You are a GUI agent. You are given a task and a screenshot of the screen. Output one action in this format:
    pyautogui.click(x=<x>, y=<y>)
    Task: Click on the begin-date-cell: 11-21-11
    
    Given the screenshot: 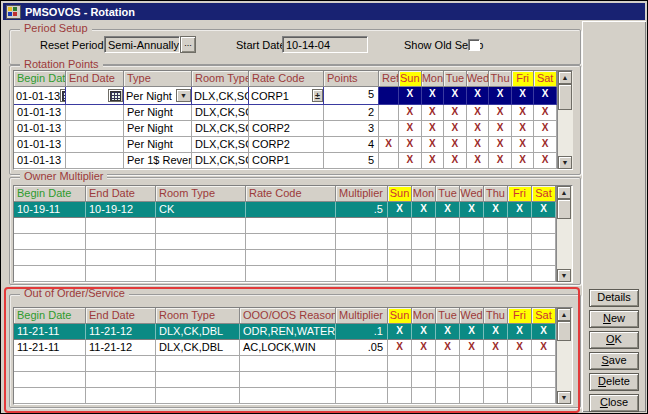 What is the action you would take?
    pyautogui.click(x=50, y=332)
    